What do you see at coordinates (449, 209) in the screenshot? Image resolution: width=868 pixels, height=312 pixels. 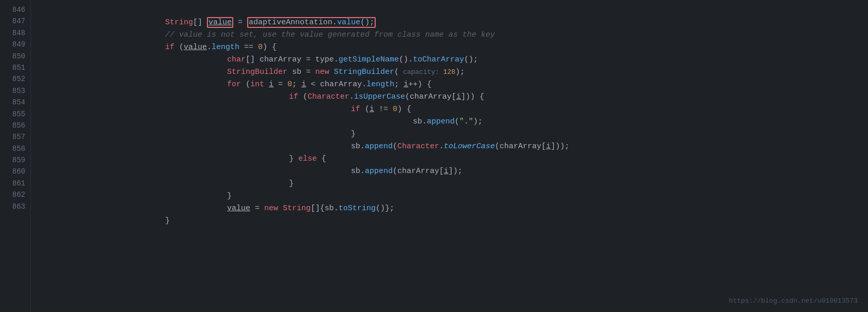 I see `code-line-862: value = new String[]{sb.toString()};` at bounding box center [449, 209].